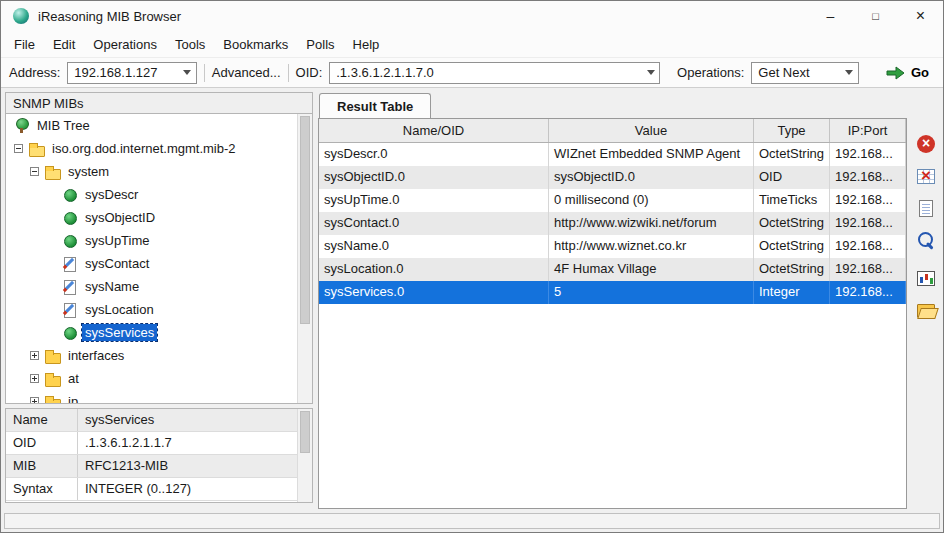 The height and width of the screenshot is (533, 944). Describe the element at coordinates (34, 72) in the screenshot. I see `address-label: Address:` at that location.